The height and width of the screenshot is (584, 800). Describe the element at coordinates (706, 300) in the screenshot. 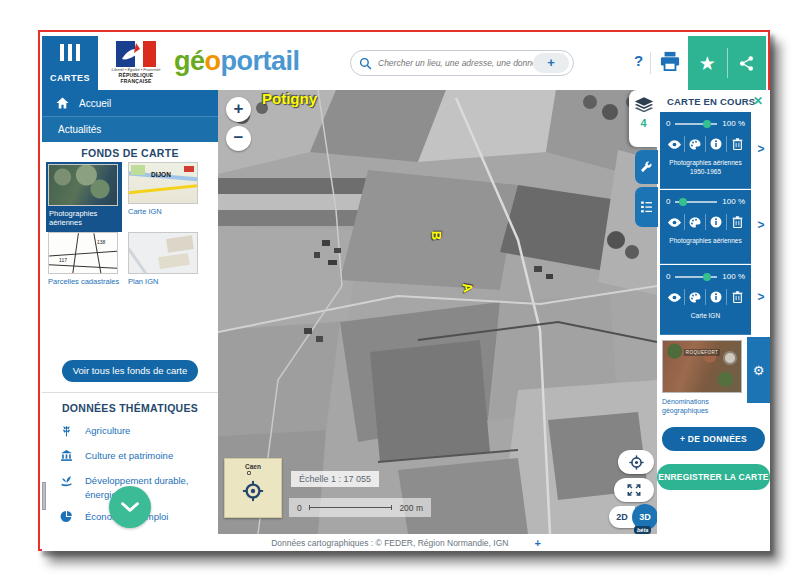

I see `layer-card-carte-ign: 0 100 % Carte IGN` at that location.